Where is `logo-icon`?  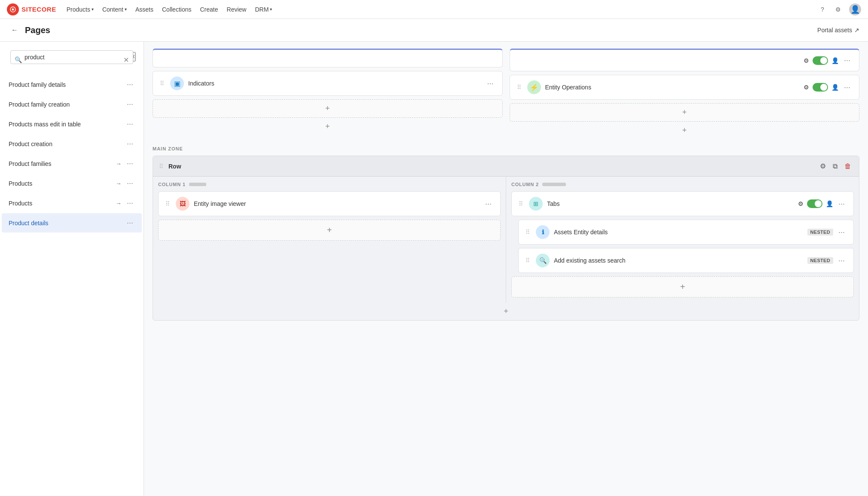
logo-icon is located at coordinates (13, 9).